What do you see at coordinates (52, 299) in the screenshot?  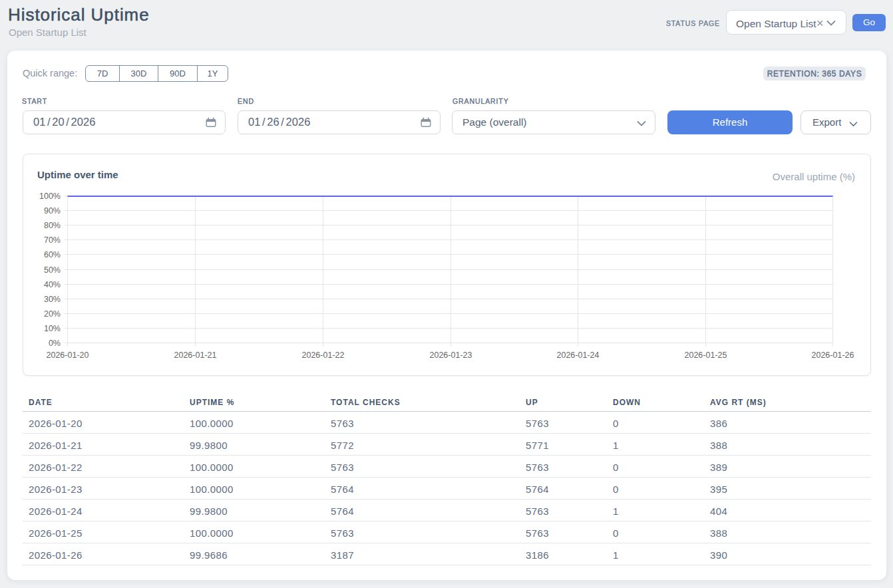 I see `svg-text: 30%` at bounding box center [52, 299].